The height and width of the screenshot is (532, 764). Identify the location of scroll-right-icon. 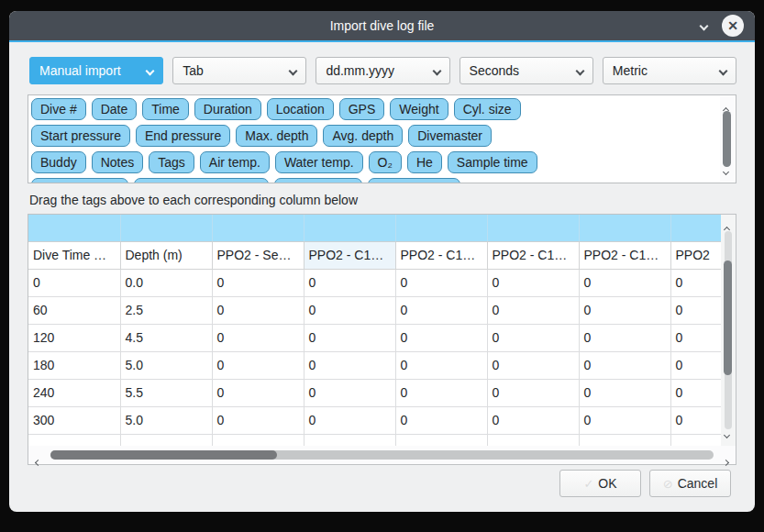
(726, 462).